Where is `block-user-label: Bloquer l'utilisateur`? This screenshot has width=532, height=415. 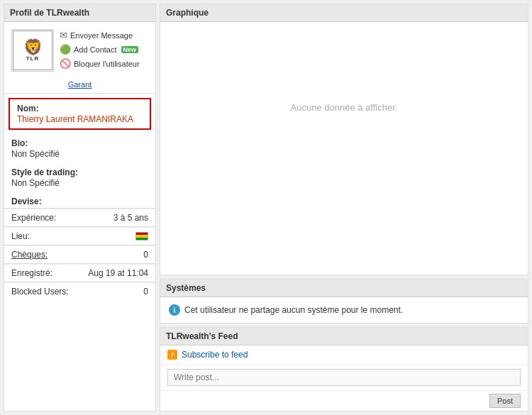 block-user-label: Bloquer l'utilisateur is located at coordinates (106, 64).